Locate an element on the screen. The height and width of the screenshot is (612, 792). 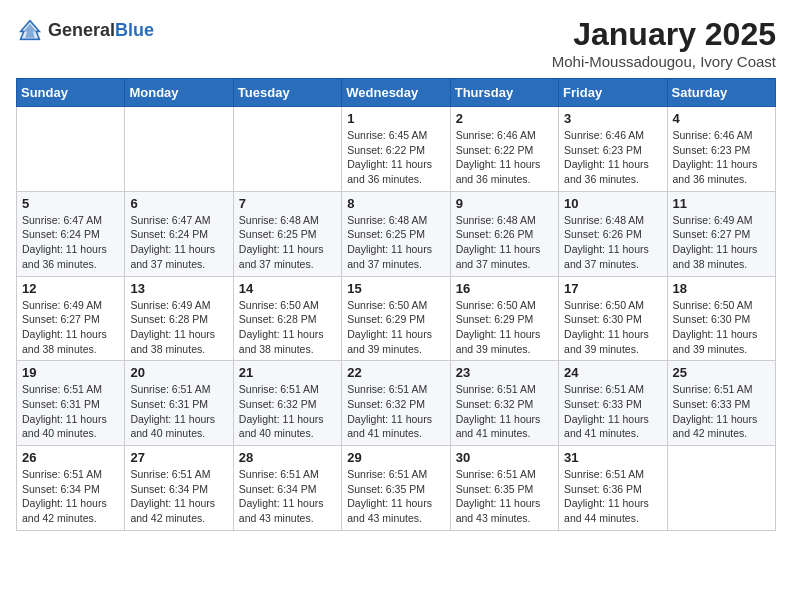
calendar-day-cell: 1Sunrise: 6:45 AM Sunset: 6:22 PM Daylig… is located at coordinates (396, 150).